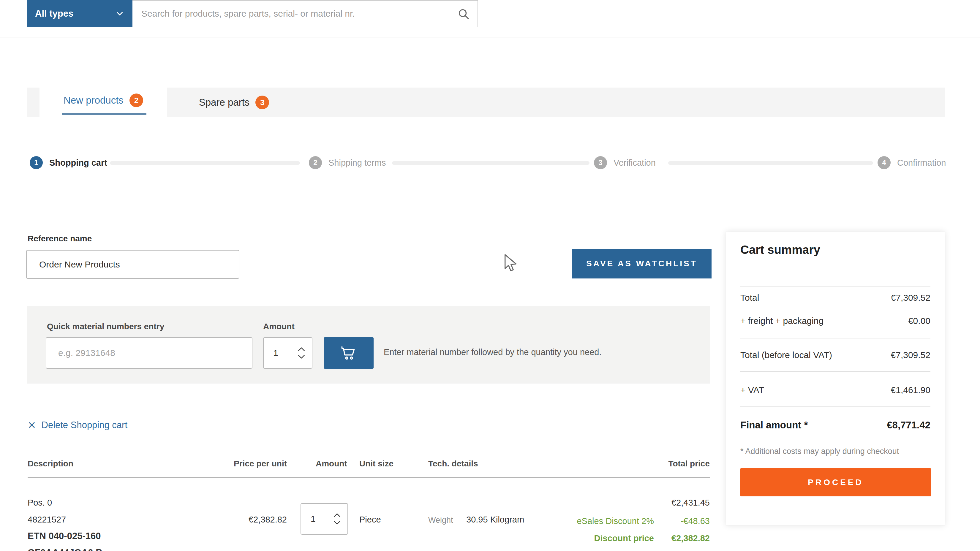 The image size is (980, 551). I want to click on cart-table-header: Description Price per unit Amount Unit s…, so click(369, 465).